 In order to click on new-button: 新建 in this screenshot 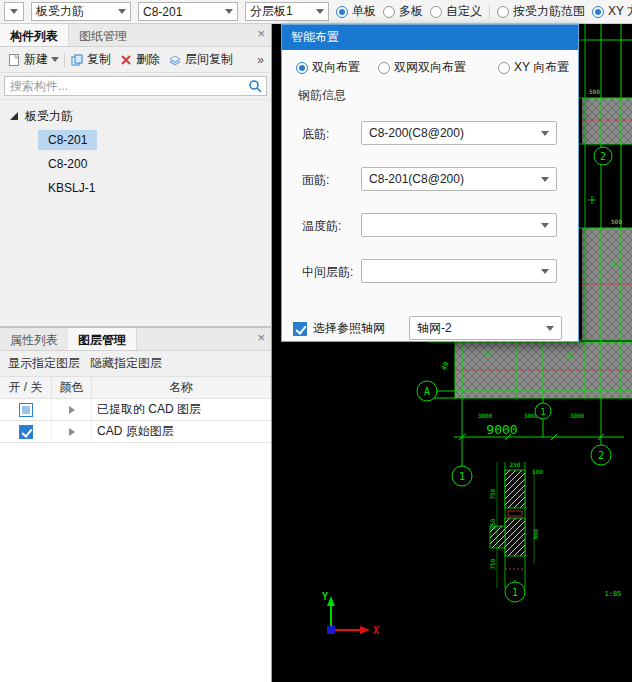, I will do `click(33, 60)`.